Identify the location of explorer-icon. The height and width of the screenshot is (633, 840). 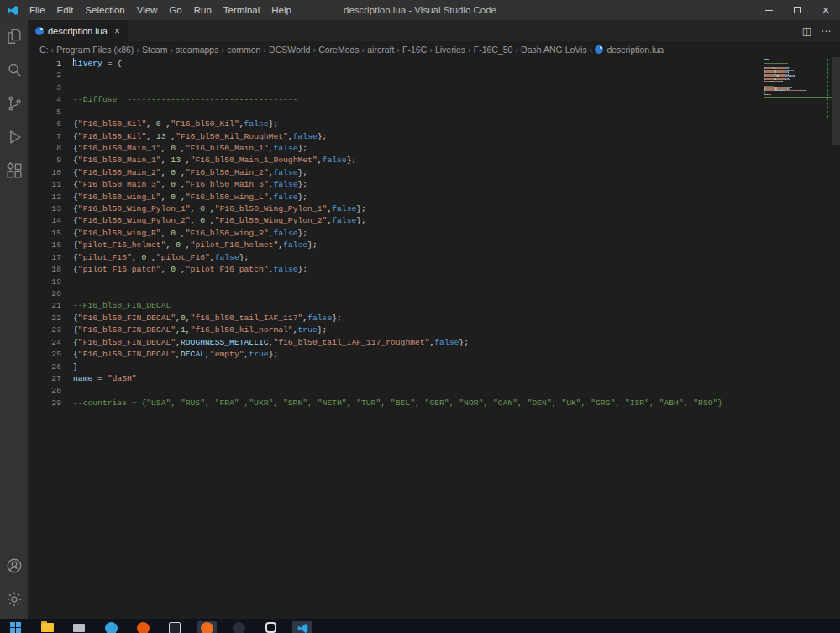
(14, 36).